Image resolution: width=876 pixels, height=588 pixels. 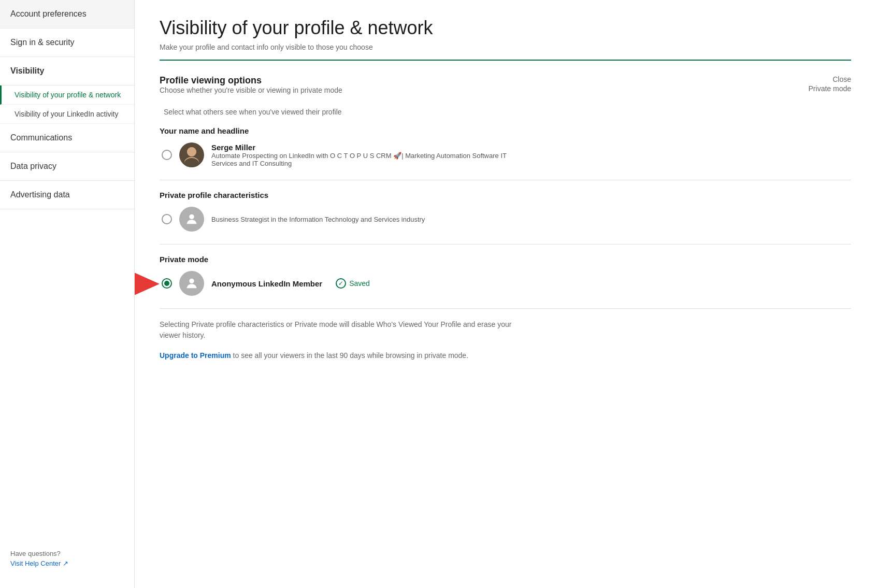 What do you see at coordinates (830, 84) in the screenshot?
I see `section-close-group: Close Private mode` at bounding box center [830, 84].